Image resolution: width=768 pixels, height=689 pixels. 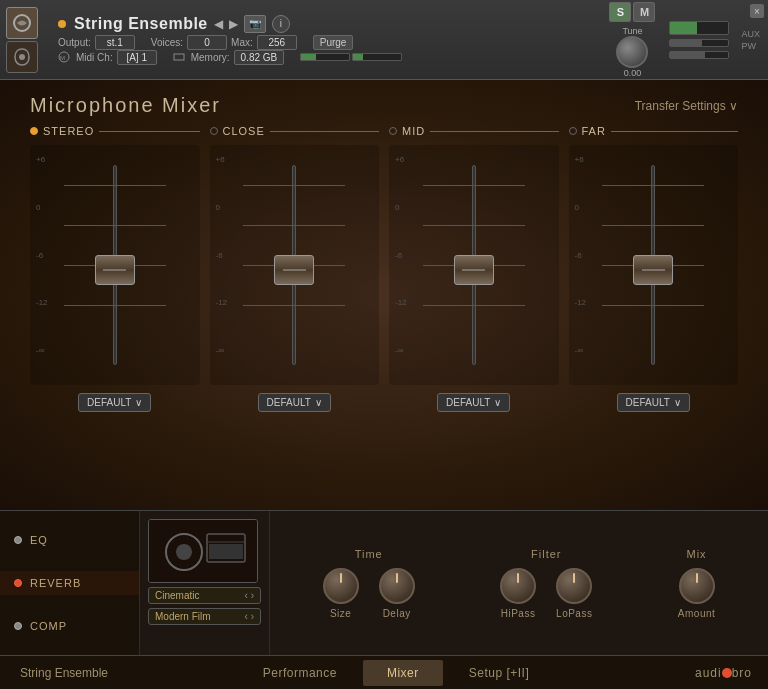 I want to click on nav-next-button: ▶, so click(x=234, y=24).